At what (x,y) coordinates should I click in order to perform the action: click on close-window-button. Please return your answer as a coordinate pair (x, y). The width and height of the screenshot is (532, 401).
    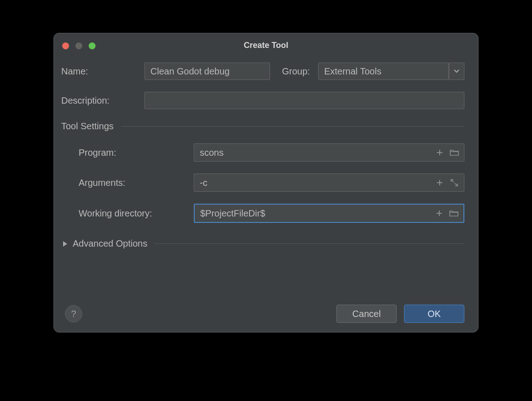
    Looking at the image, I should click on (66, 46).